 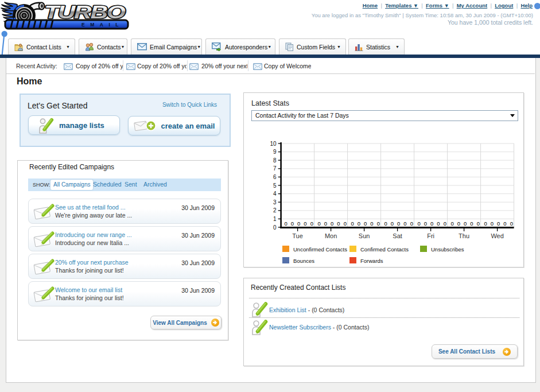 I want to click on svg-text: 8, so click(x=275, y=161).